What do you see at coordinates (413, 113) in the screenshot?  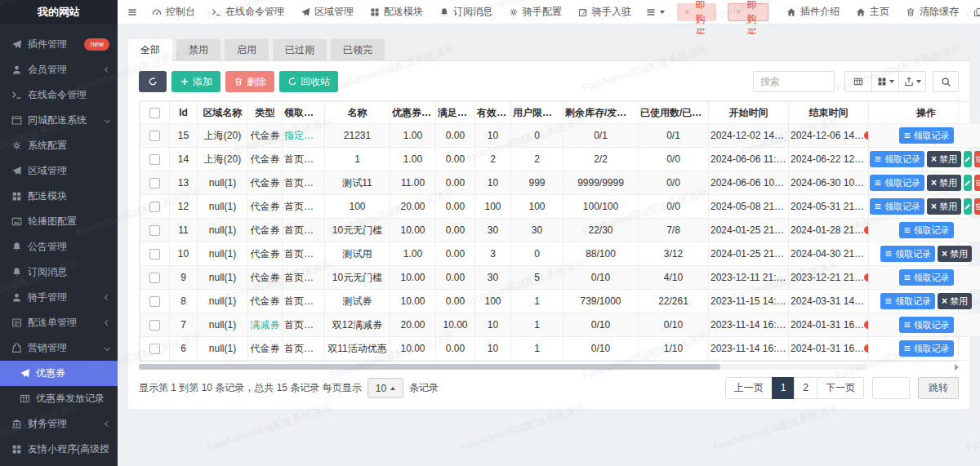 I see `column-header: 优惠券金额` at bounding box center [413, 113].